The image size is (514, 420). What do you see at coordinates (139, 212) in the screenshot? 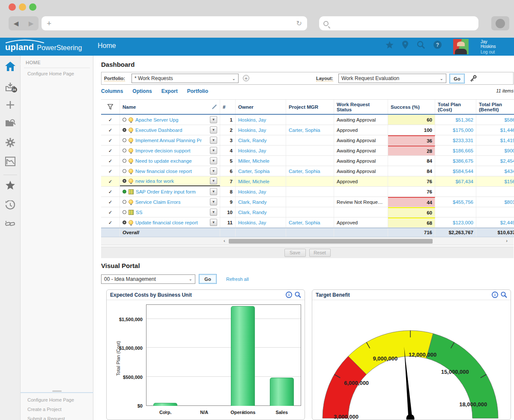
I see `work-item-link: SS` at bounding box center [139, 212].